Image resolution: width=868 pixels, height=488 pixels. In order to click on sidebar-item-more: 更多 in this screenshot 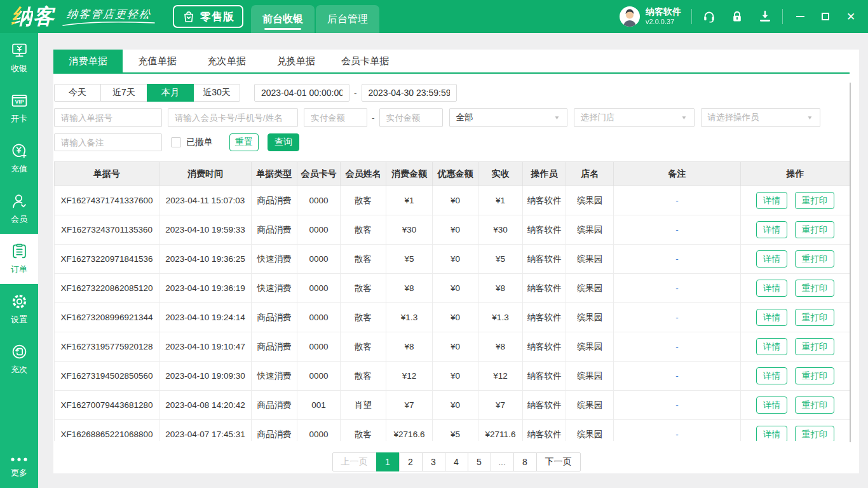, I will do `click(19, 467)`.